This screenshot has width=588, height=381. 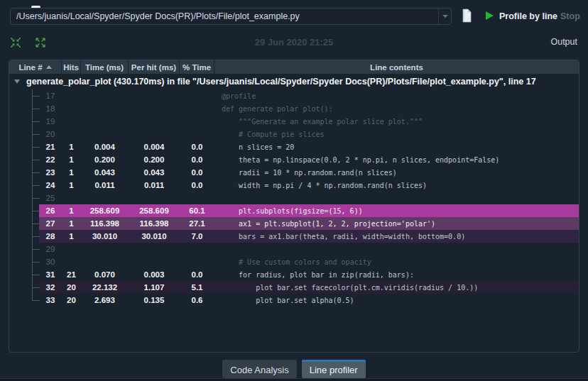 I want to click on column-header-line-contents: Line contents, so click(x=396, y=67).